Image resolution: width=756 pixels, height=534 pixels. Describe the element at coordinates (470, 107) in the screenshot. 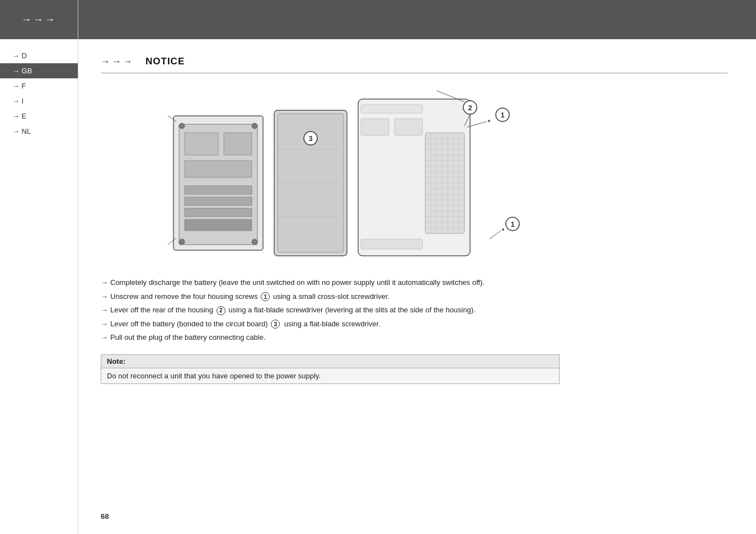

I see `svg-text: 2` at that location.